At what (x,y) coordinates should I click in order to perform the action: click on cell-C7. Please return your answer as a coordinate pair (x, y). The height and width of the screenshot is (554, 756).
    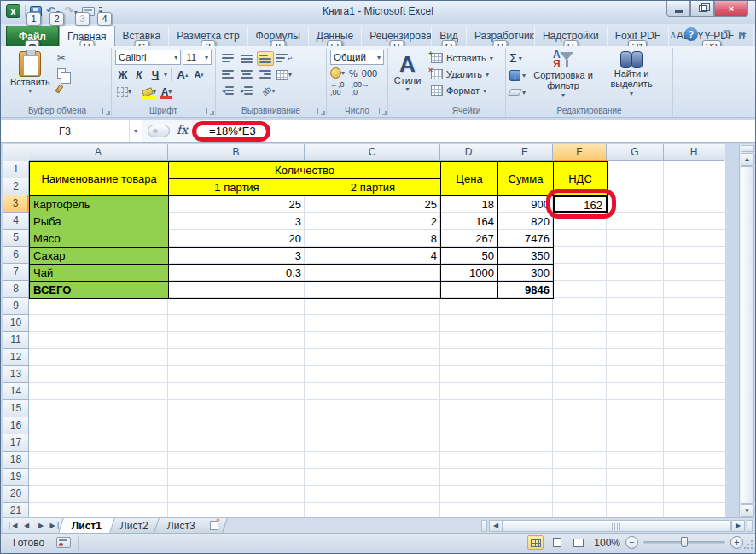
    Looking at the image, I should click on (373, 273).